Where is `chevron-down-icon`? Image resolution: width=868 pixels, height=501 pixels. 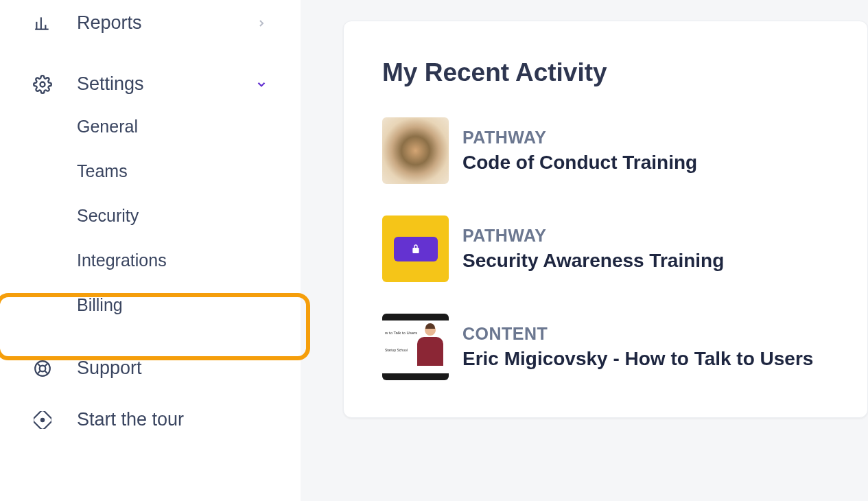
chevron-down-icon is located at coordinates (261, 84).